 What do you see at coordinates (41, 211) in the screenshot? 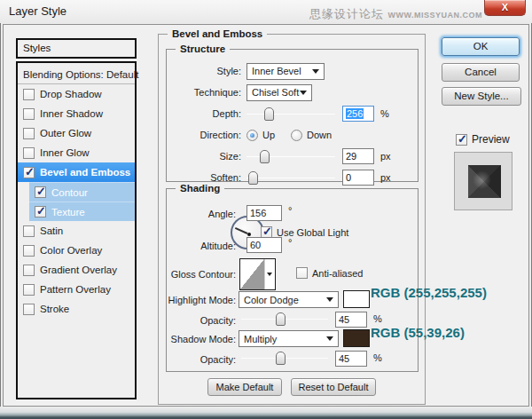
I see `texture-checkbox` at bounding box center [41, 211].